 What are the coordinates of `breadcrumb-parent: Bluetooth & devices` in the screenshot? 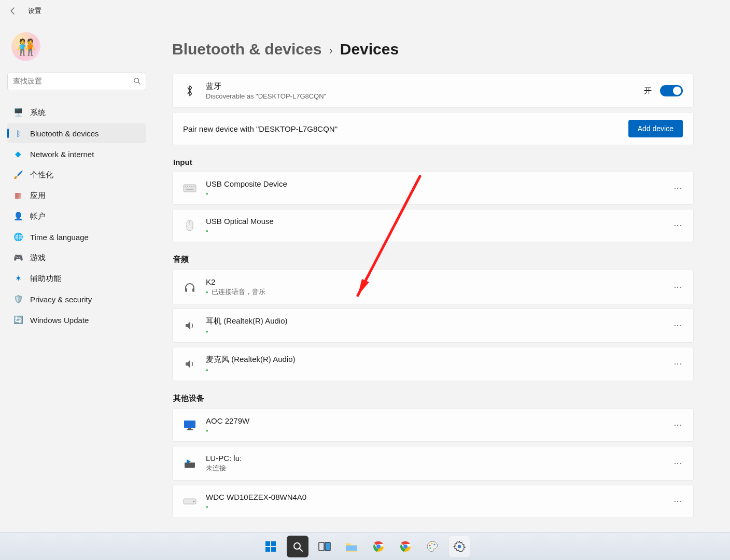 It's located at (247, 49).